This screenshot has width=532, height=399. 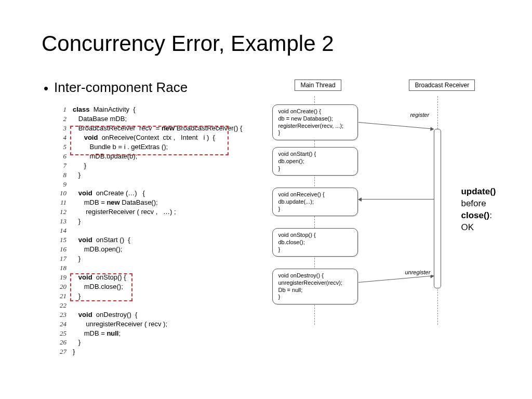 What do you see at coordinates (396, 279) in the screenshot?
I see `arrow-unregister` at bounding box center [396, 279].